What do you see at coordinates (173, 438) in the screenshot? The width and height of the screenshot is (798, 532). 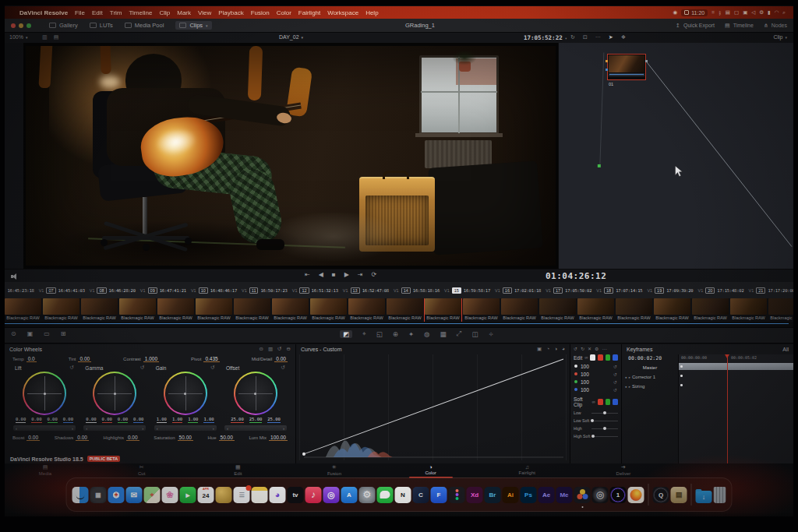 I see `param-saturation: Saturation50.00` at bounding box center [173, 438].